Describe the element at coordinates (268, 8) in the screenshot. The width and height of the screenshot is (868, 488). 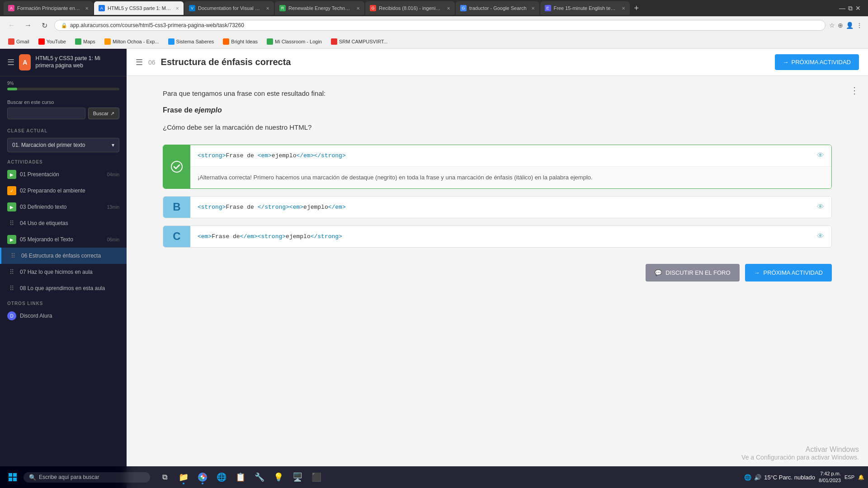
I see `close-tab-3: ✕` at that location.